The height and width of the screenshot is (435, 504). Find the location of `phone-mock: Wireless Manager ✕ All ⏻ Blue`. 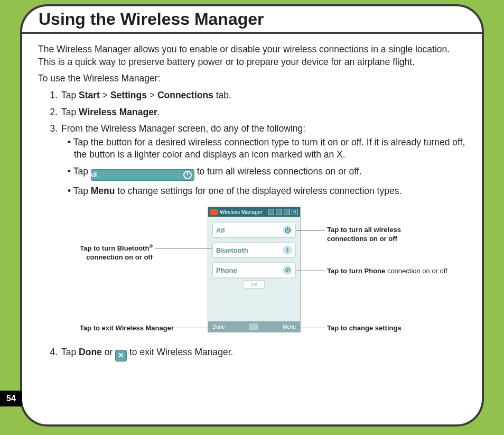

phone-mock: Wireless Manager ✕ All ⏻ Blue is located at coordinates (254, 270).